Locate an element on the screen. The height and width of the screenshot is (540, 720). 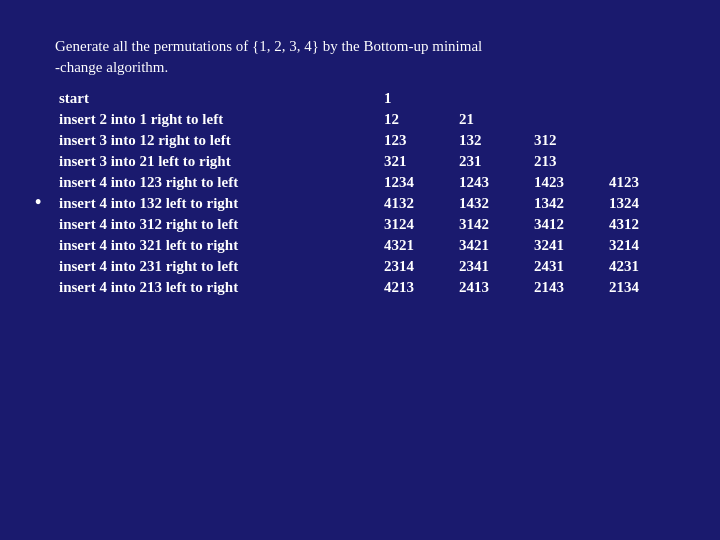
table-row: insert 3 into 21 left to right321231213 is located at coordinates (368, 162).